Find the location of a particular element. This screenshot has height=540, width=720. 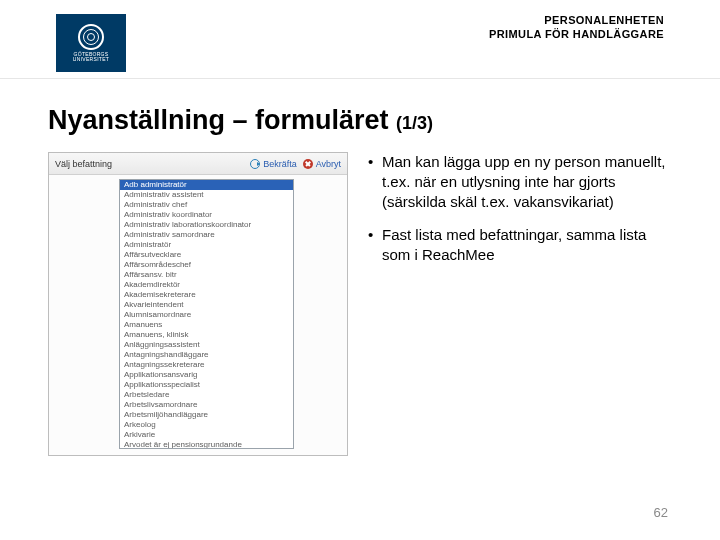

listbox-option: Arvodet är ej pensionsgrundande is located at coordinates (206, 444).